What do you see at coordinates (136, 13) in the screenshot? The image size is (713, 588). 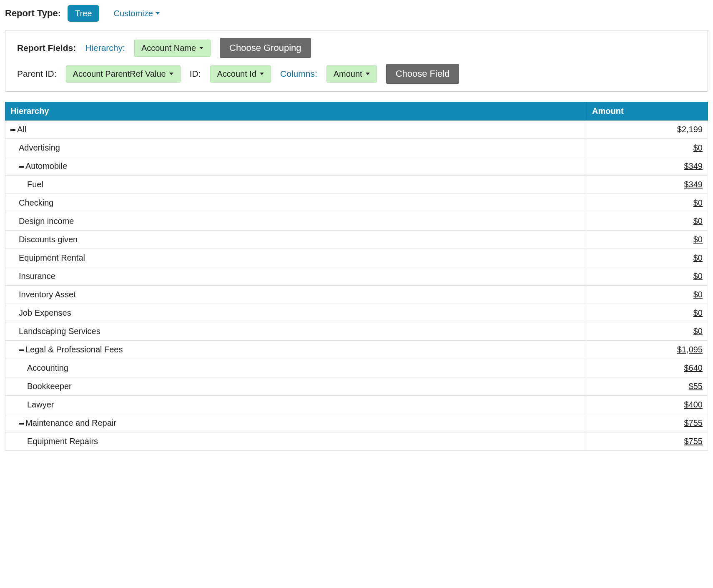 I see `customize-button: Customize` at bounding box center [136, 13].